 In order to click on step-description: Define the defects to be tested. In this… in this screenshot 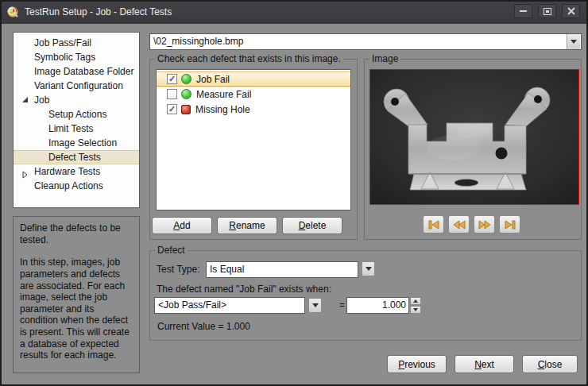, I will do `click(76, 295)`.